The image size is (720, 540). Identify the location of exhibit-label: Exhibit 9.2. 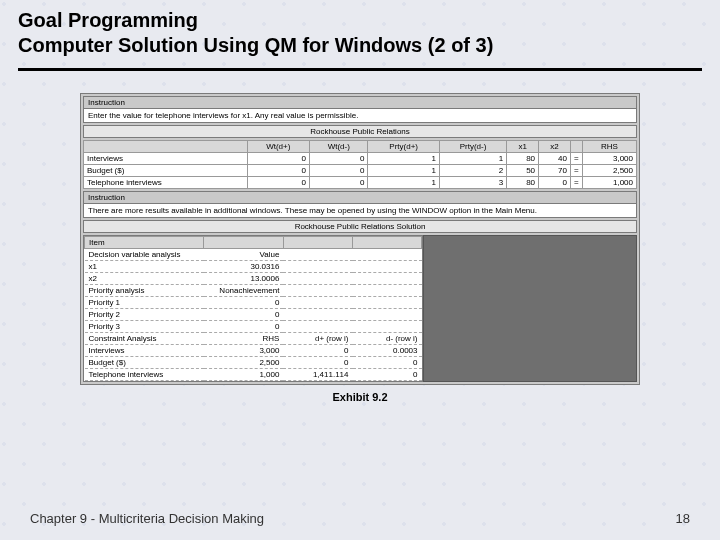
(360, 397).